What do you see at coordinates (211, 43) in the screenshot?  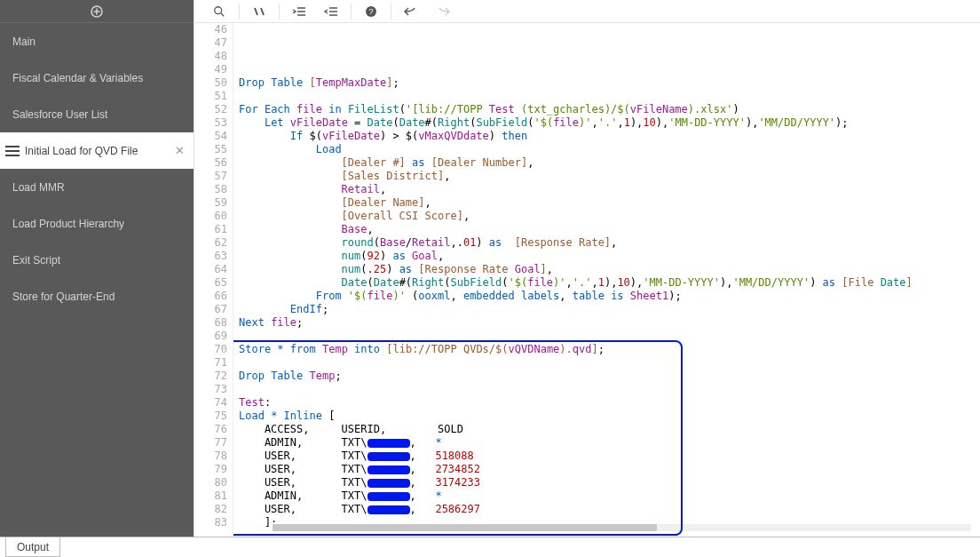 I see `line-number: 47` at bounding box center [211, 43].